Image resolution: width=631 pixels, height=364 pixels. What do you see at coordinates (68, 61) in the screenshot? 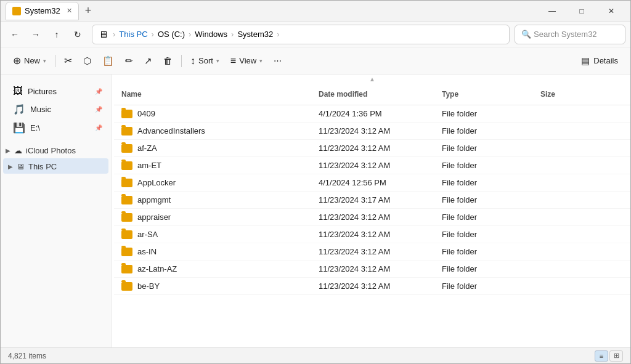
I see `cut-button: ✂` at bounding box center [68, 61].